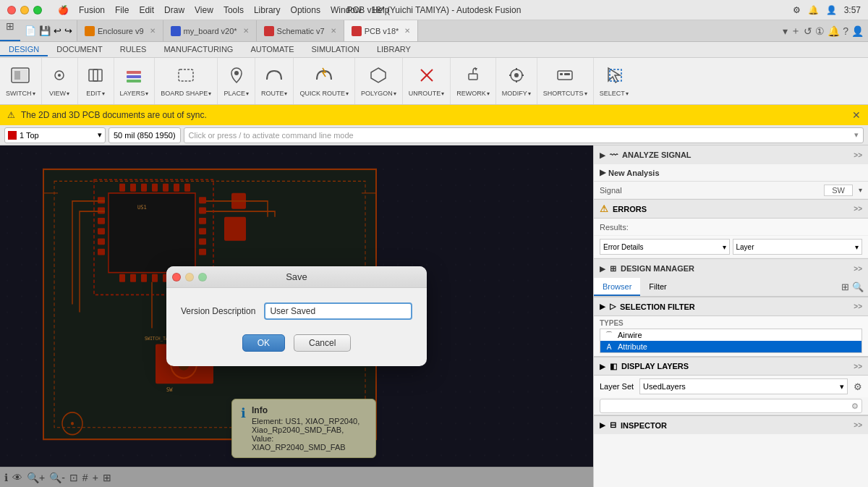 The width and height of the screenshot is (868, 487). What do you see at coordinates (808, 31) in the screenshot?
I see `refresh-icon: ↺` at bounding box center [808, 31].